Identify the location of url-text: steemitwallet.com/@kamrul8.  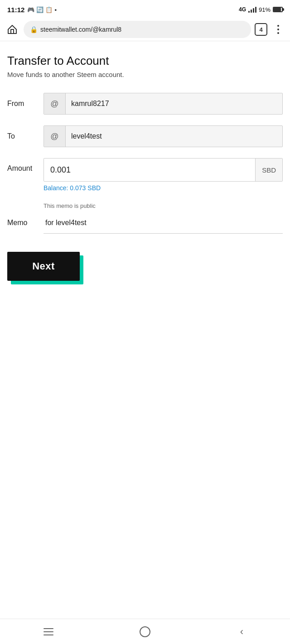
(142, 29).